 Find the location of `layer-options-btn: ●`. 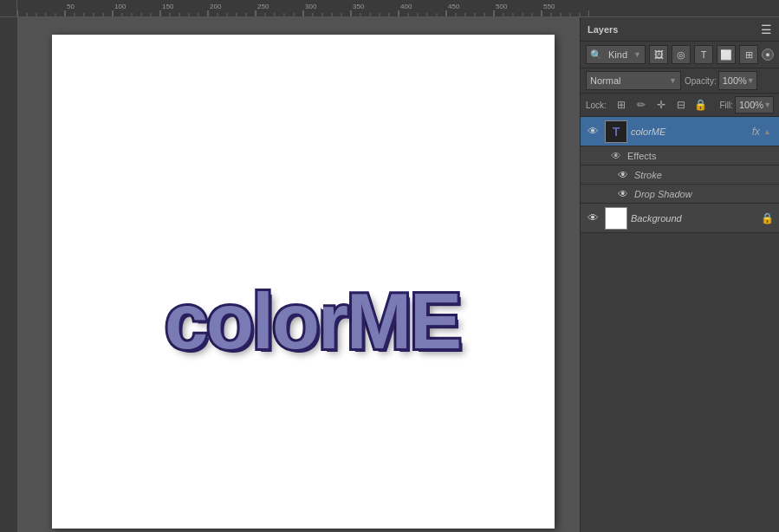

layer-options-btn: ● is located at coordinates (768, 55).